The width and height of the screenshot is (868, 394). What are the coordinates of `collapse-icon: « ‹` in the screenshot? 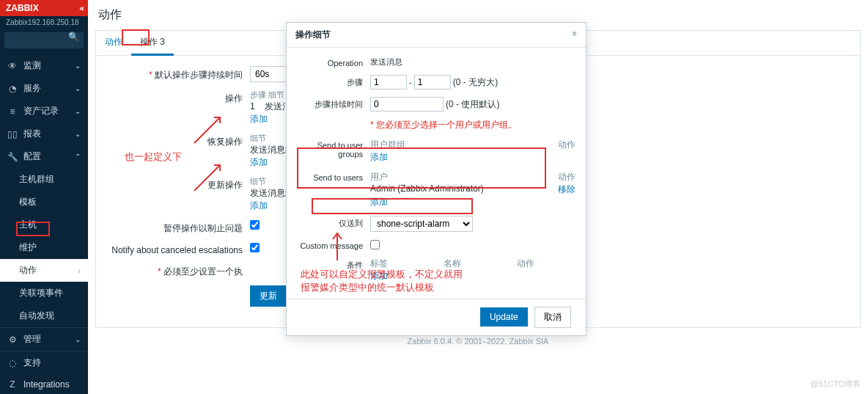 It's located at (81, 8).